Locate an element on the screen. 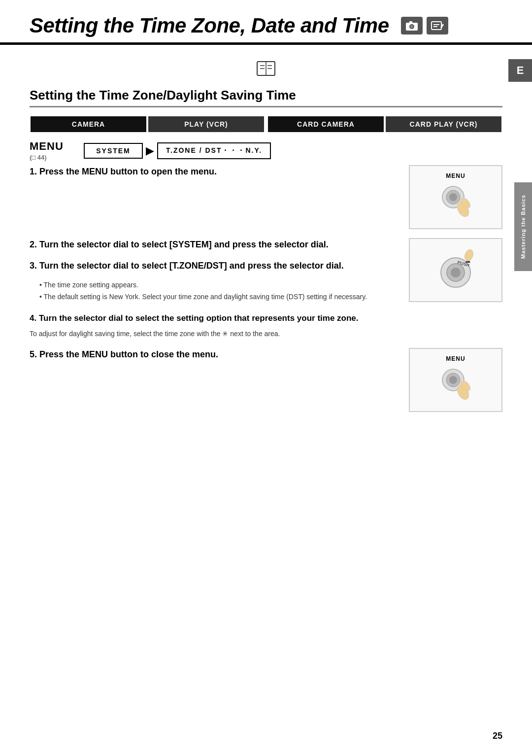 This screenshot has width=532, height=756. card-icon is located at coordinates (437, 26).